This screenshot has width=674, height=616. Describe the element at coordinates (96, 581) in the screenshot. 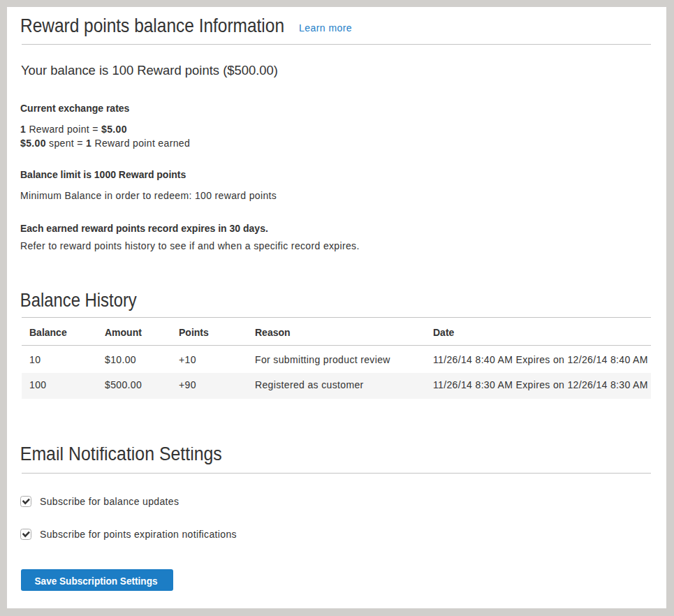

I see `svg-text: Save Subscription Settings` at that location.